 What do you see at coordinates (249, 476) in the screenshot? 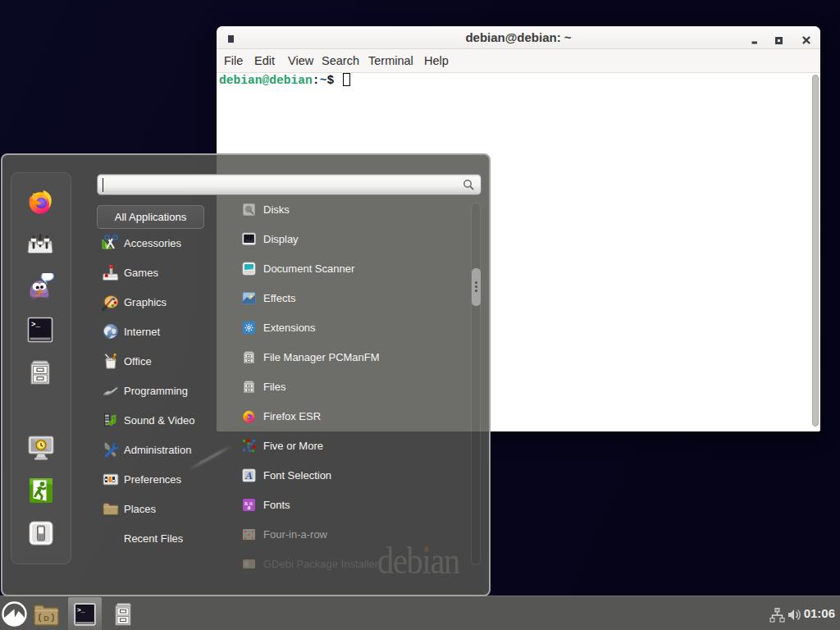
I see `svg-text: A` at bounding box center [249, 476].